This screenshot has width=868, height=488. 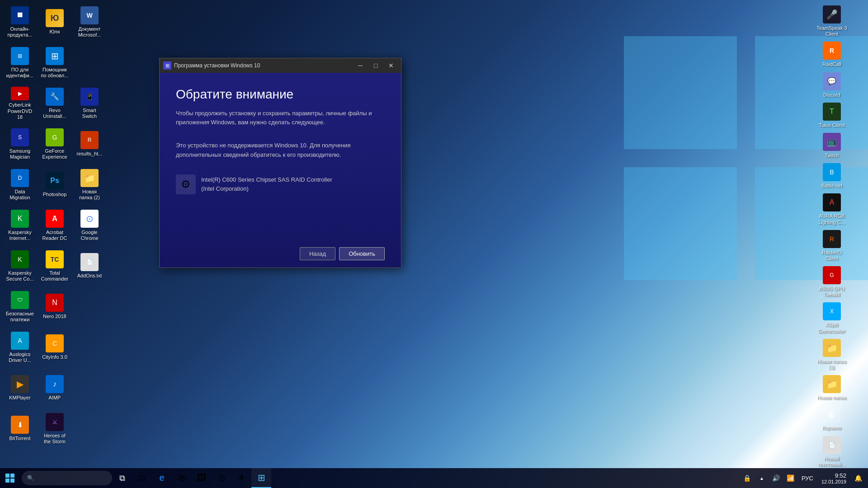 I want to click on desktop-icon-chrome: ⊙Google Chrome, so click(x=90, y=225).